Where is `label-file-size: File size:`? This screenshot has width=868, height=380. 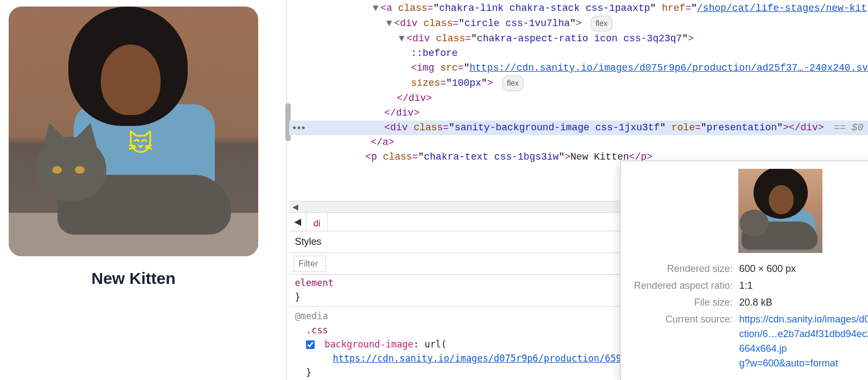 label-file-size: File size: is located at coordinates (683, 303).